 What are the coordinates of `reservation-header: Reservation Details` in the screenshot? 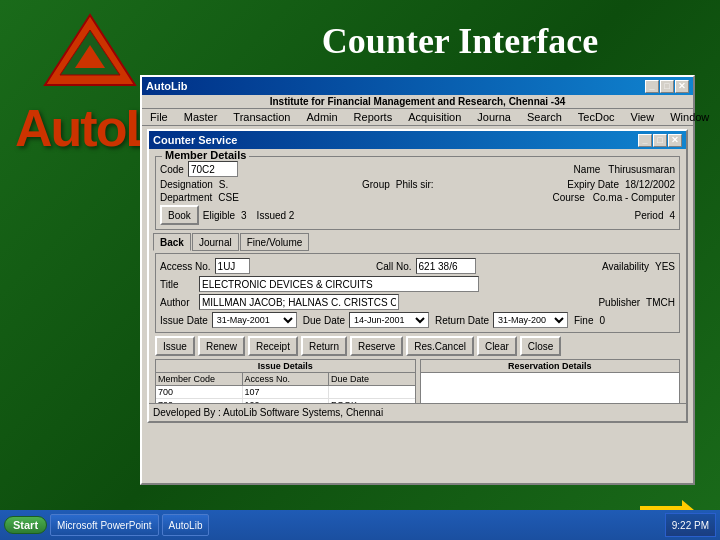 It's located at (550, 366).